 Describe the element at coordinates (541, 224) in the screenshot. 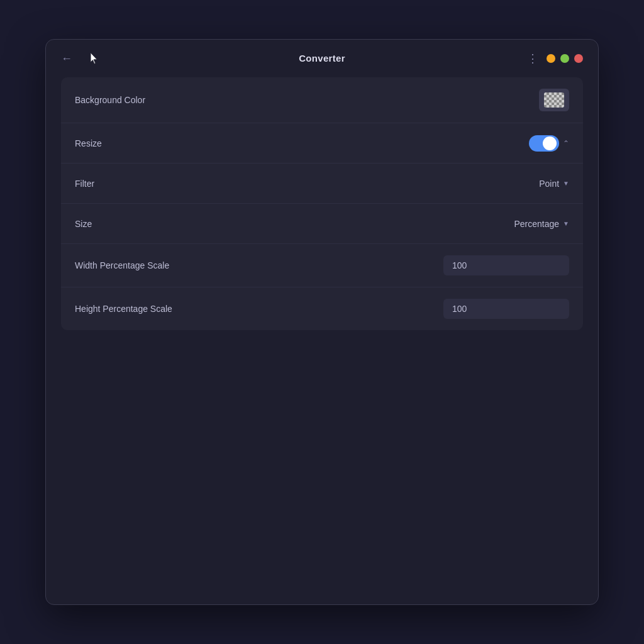

I see `size-dropdown: Percentage ▼` at that location.